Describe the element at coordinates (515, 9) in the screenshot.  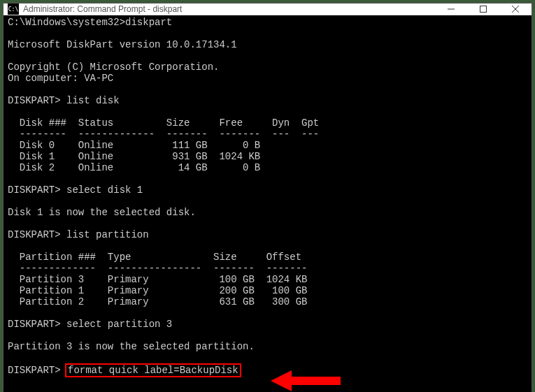
I see `close-button` at that location.